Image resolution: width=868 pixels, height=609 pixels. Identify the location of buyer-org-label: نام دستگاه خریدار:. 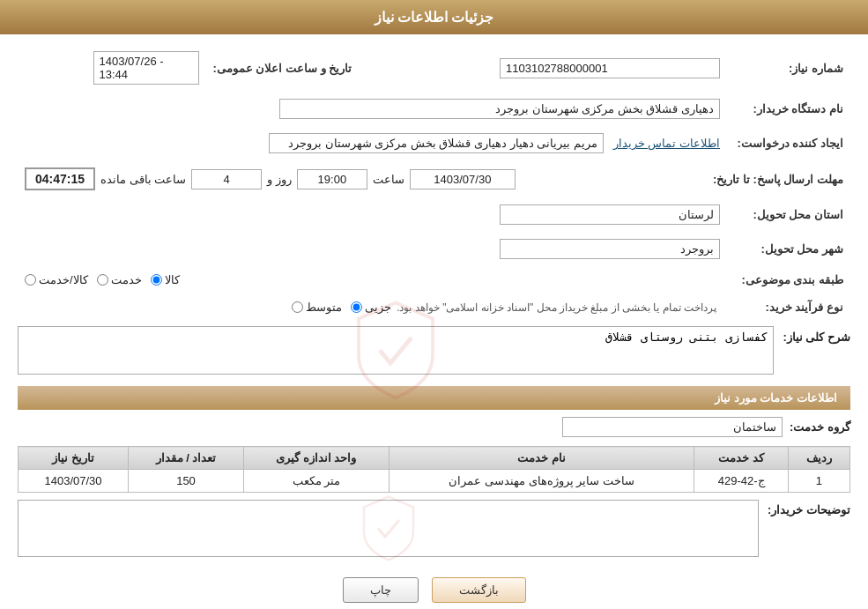
(789, 109).